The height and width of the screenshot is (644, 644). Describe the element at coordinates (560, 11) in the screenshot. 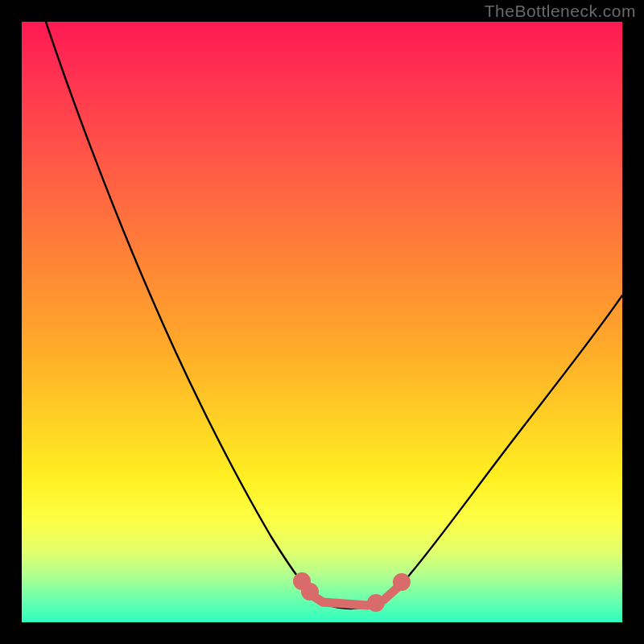

I see `watermark-text: TheBottleneck.com` at that location.